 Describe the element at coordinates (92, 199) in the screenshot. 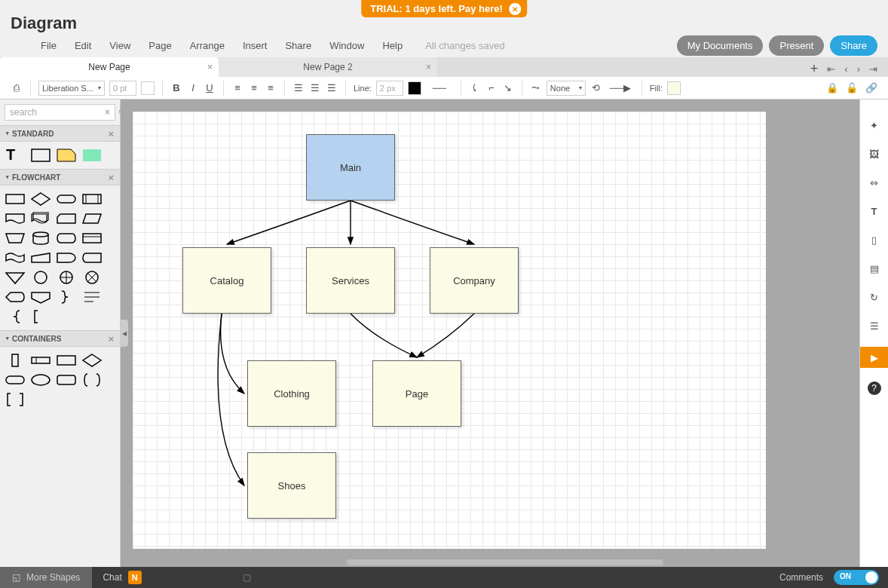

I see `predefined-shape` at that location.